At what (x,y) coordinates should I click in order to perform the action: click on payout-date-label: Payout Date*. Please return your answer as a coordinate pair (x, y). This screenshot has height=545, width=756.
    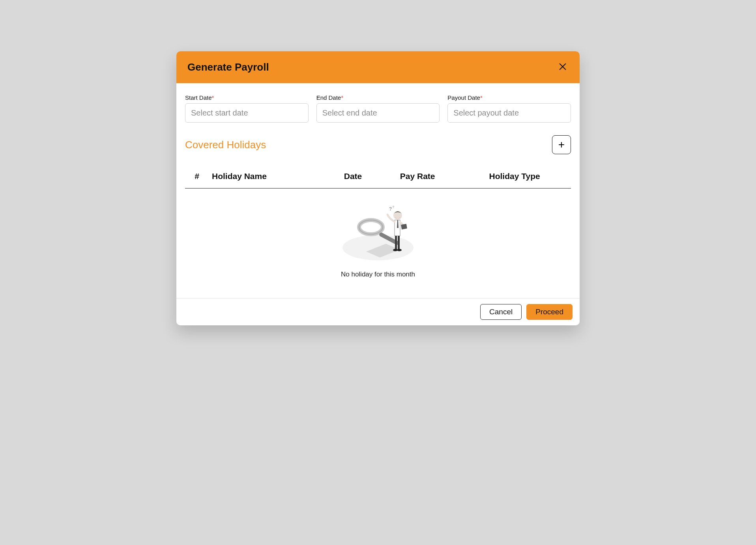
    Looking at the image, I should click on (509, 98).